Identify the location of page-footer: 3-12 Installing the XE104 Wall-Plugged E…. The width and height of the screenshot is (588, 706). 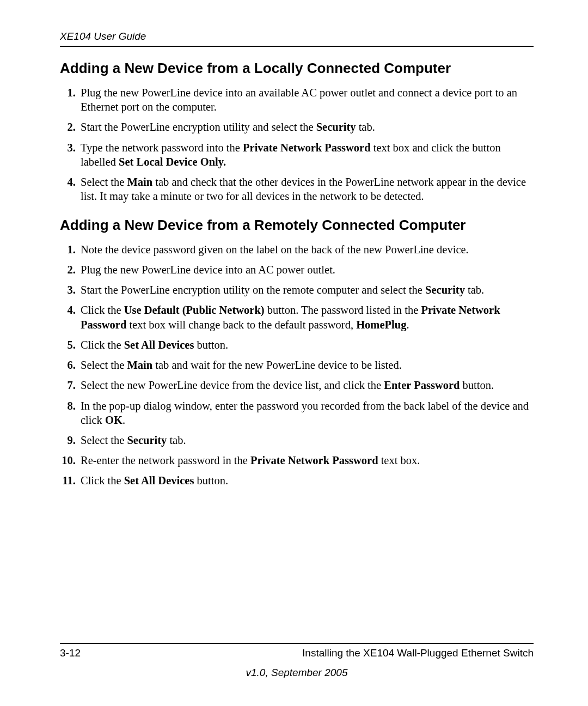
(297, 661).